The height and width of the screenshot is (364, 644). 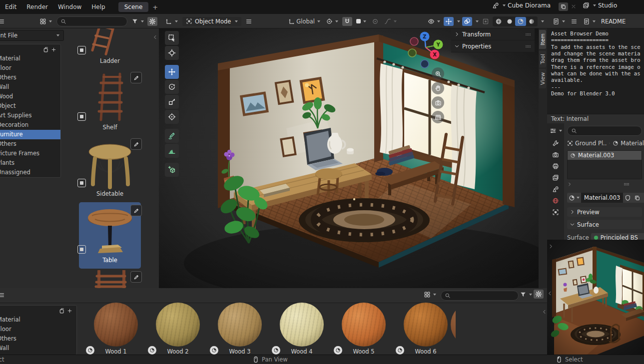 I want to click on preview-viewport, so click(x=596, y=297).